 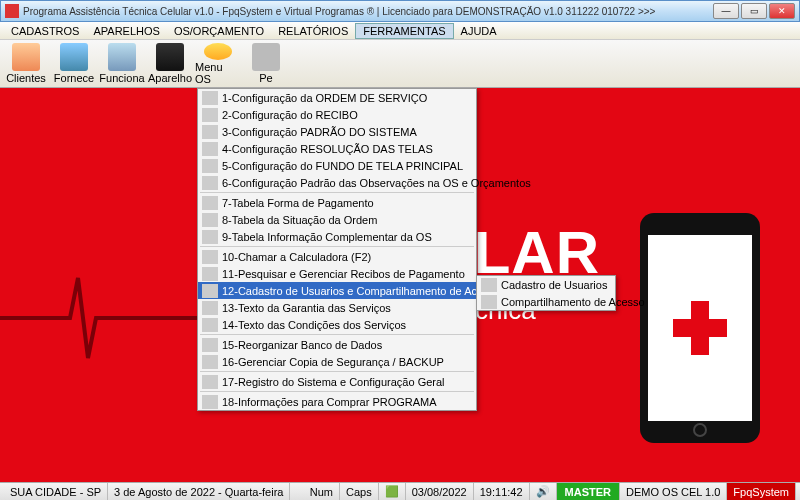 What do you see at coordinates (337, 182) in the screenshot?
I see `menu-item: 6-Configuração Padrão das Observações na…` at bounding box center [337, 182].